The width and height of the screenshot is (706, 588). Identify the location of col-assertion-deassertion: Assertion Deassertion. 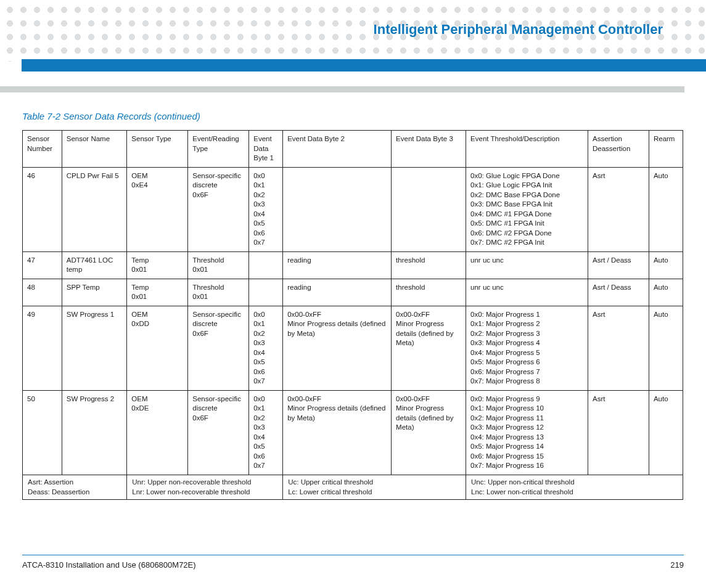
(618, 149).